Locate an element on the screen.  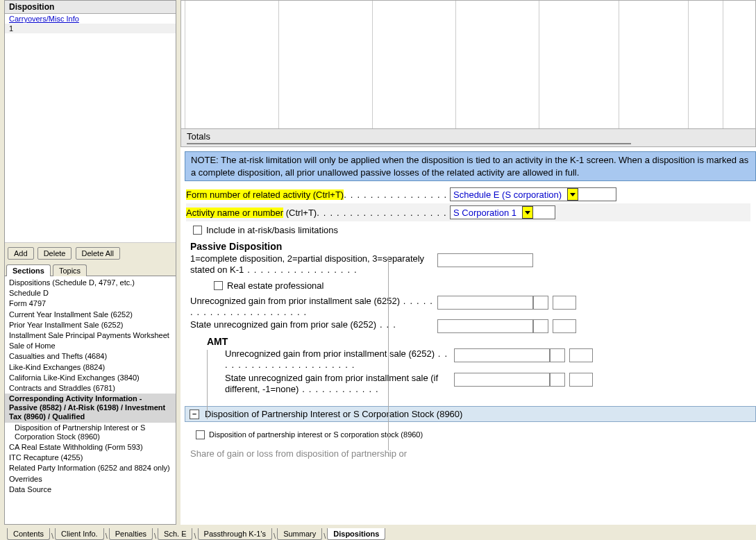
delete-button: Delete is located at coordinates (55, 253).